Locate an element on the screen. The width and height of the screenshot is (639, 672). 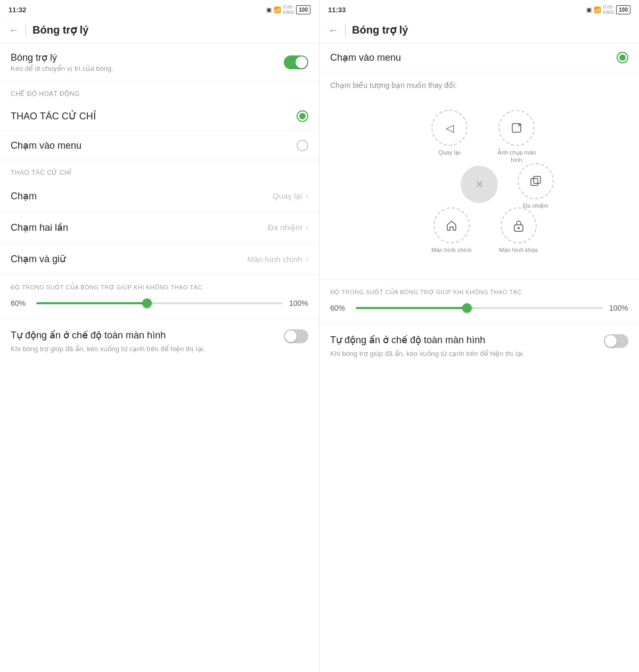
section-mode-label: CHẾ ĐỘ HOẠT ĐỘNG is located at coordinates (160, 92).